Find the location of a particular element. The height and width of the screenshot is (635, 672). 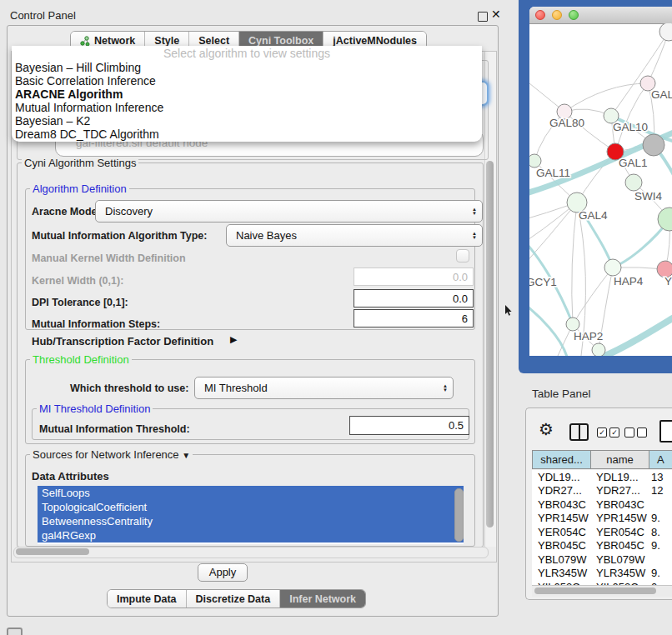

table-row: YDL19...YDL19...13 is located at coordinates (602, 477).